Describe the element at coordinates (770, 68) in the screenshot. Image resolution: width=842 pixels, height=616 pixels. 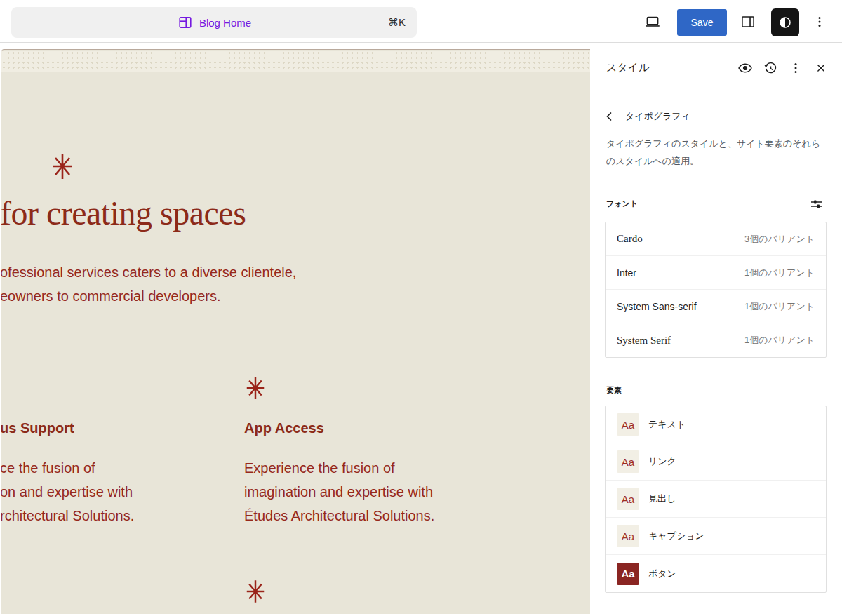
I see `revisions-history-icon` at that location.